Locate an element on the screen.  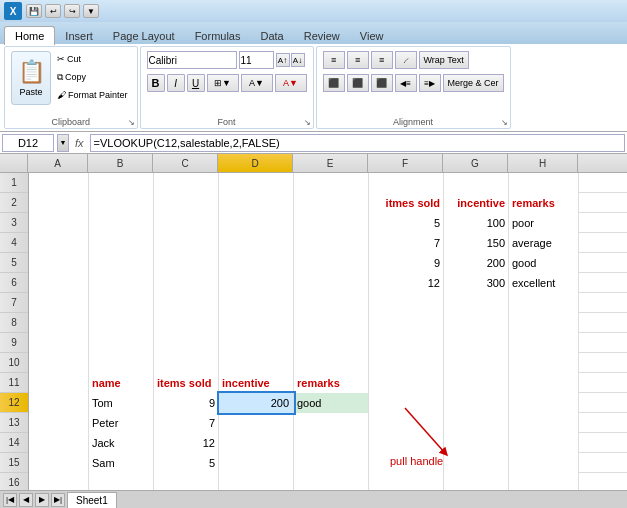
row-num-3: 3 is located at coordinates (14, 223).